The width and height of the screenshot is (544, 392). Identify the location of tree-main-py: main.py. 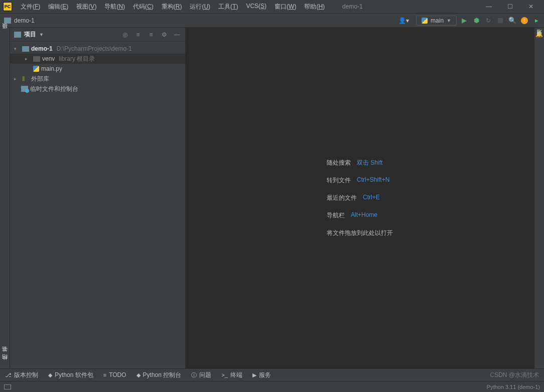
(97, 69).